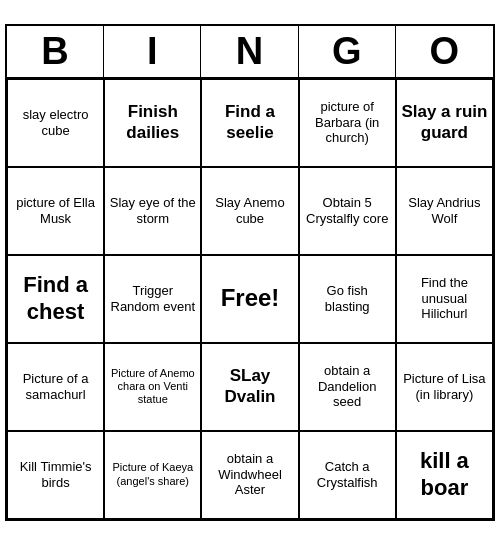 This screenshot has width=500, height=544. Describe the element at coordinates (348, 299) in the screenshot. I see `bingo-cell-13: Go fish blasting` at that location.